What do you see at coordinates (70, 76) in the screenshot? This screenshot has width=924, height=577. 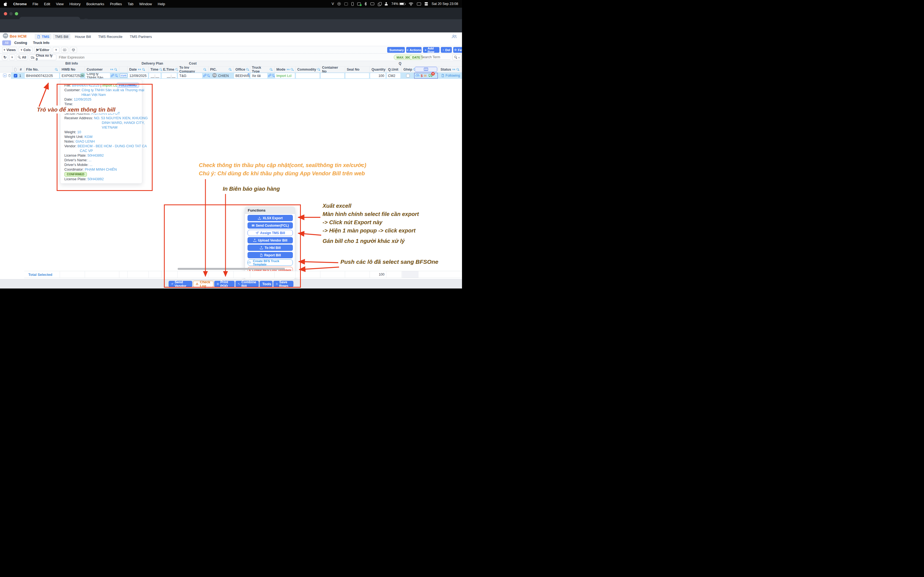 I see `cell-hwb-no: EXP08272526` at bounding box center [70, 76].